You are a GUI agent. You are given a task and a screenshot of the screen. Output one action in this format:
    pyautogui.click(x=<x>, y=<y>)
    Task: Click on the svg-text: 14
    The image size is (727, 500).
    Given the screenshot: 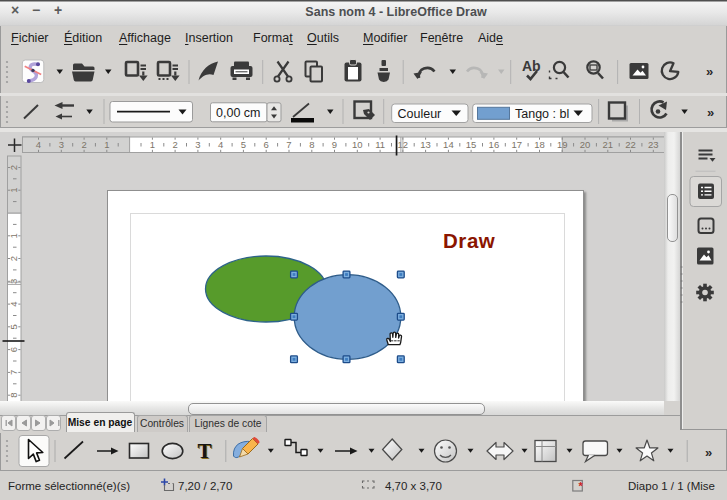 What is the action you would take?
    pyautogui.click(x=448, y=144)
    